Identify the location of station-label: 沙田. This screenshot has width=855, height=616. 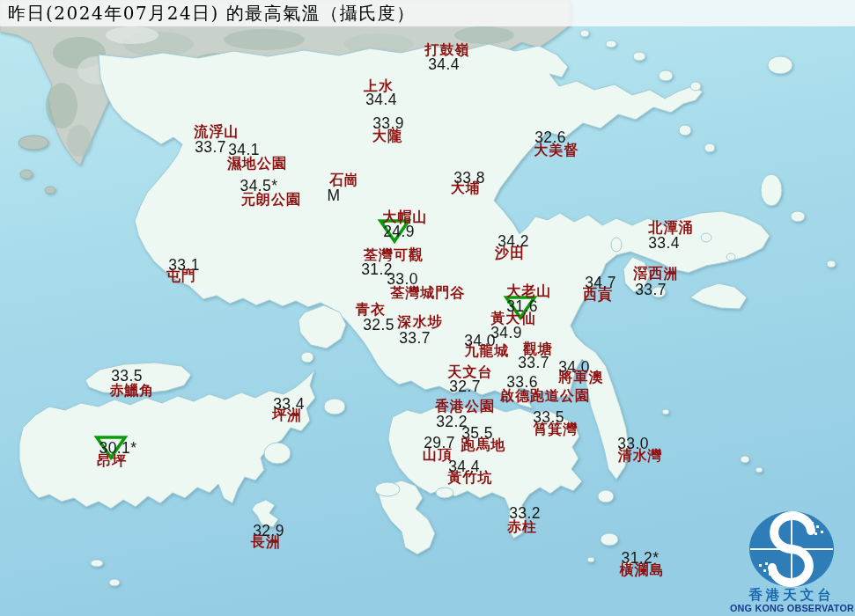
(510, 253).